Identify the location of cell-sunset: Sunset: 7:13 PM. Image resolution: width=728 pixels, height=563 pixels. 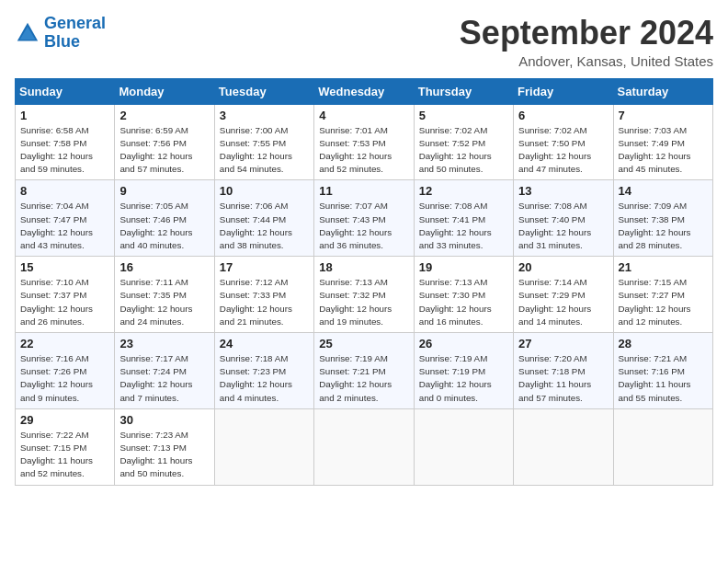
(153, 447).